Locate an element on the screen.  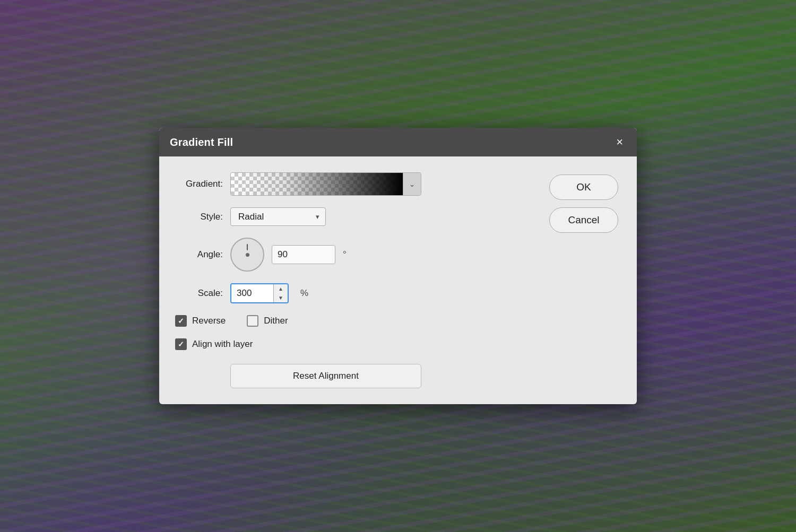
angle-row: Angle: ° is located at coordinates (356, 255).